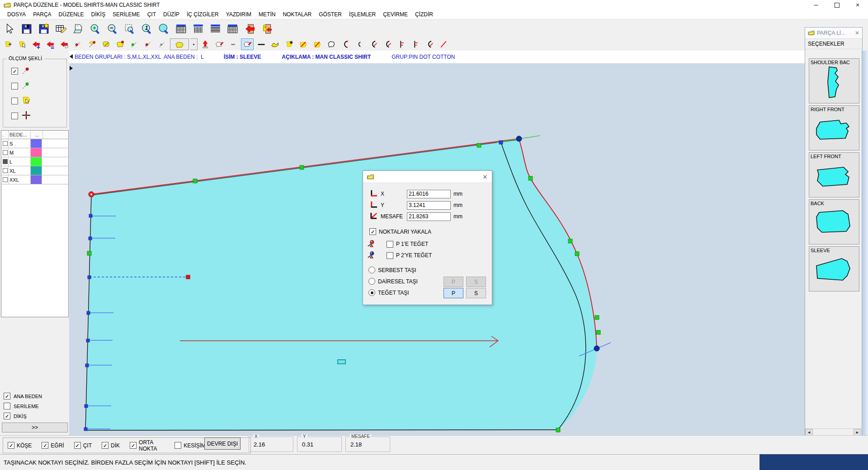 This screenshot has height=470, width=868. I want to click on layer-checkbox, so click(7, 406).